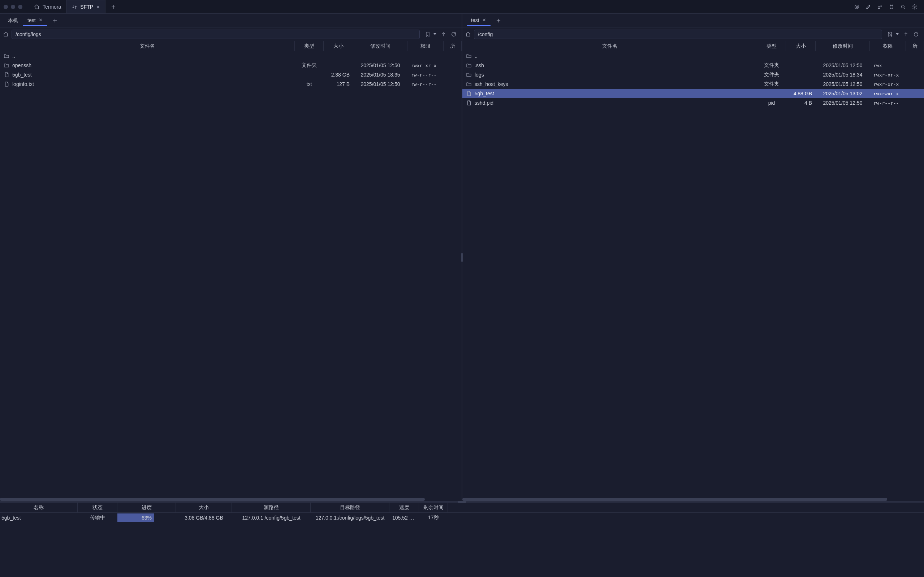 The height and width of the screenshot is (577, 924). What do you see at coordinates (869, 7) in the screenshot?
I see `edit-icon` at bounding box center [869, 7].